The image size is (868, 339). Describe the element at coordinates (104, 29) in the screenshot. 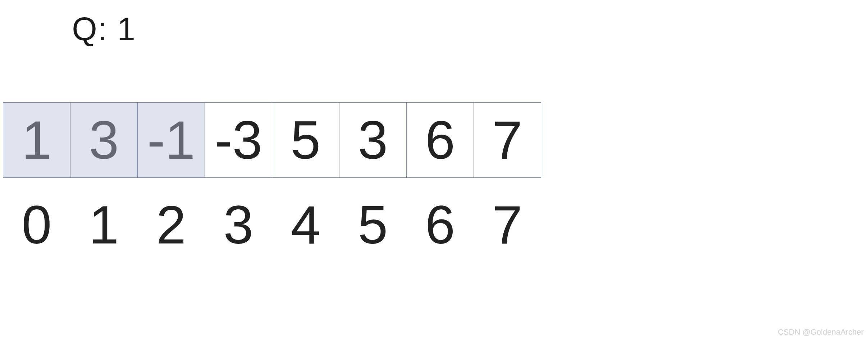

I see `queue-label: Q: 1` at that location.